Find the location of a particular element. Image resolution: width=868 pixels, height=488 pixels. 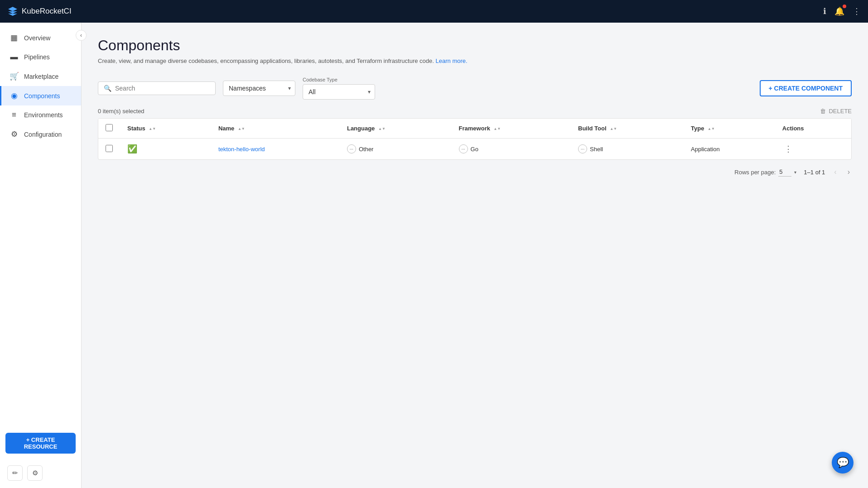

language-sort-icon: ▲▼ is located at coordinates (382, 129).